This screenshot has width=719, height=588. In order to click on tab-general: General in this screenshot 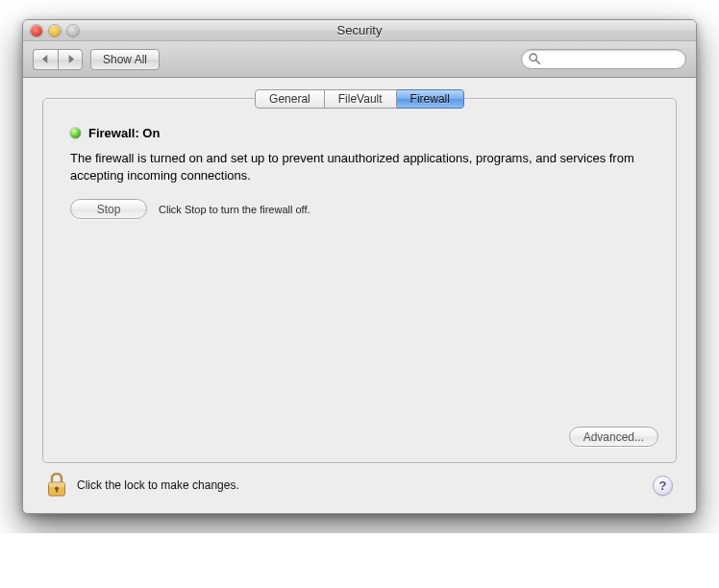, I will do `click(290, 99)`.